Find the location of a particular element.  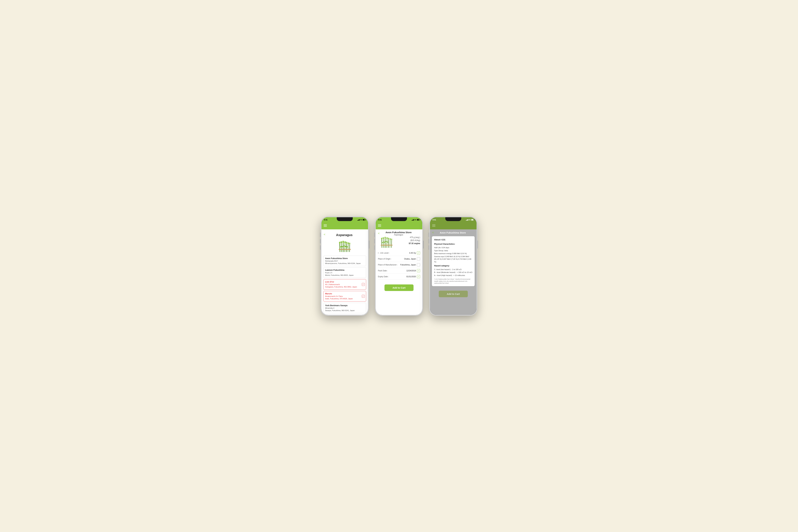

detail-label-0: I - 131 Level : is located at coordinates (388, 253).